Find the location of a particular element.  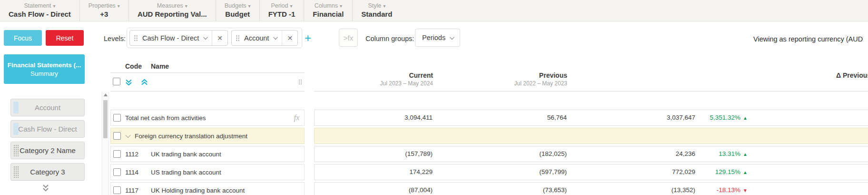

code-column-header: Code is located at coordinates (133, 66).